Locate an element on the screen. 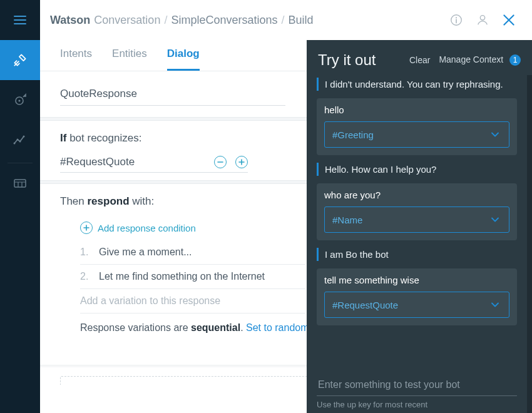 This screenshot has height=413, width=532. input-hint: Use the up key for most recent is located at coordinates (417, 404).